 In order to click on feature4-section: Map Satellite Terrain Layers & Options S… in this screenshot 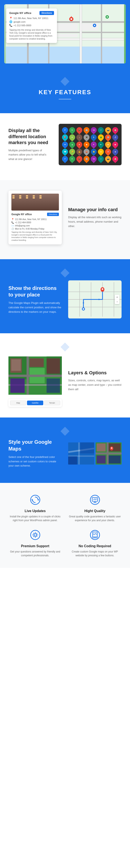, I will do `click(65, 375)`.